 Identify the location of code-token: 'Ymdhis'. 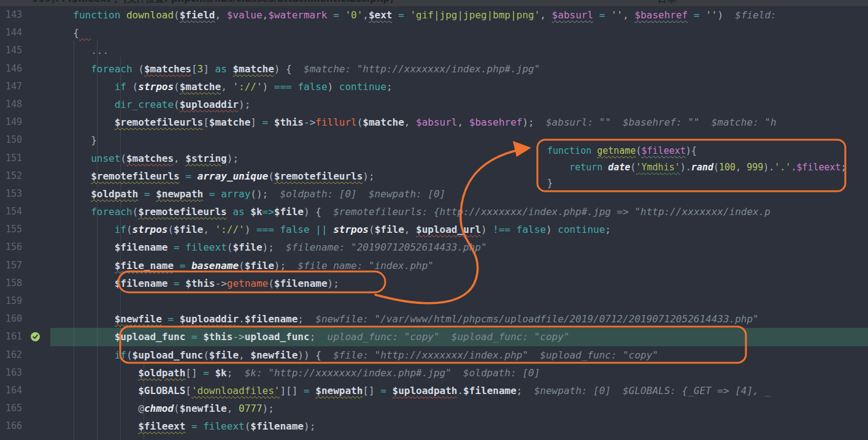
(658, 167).